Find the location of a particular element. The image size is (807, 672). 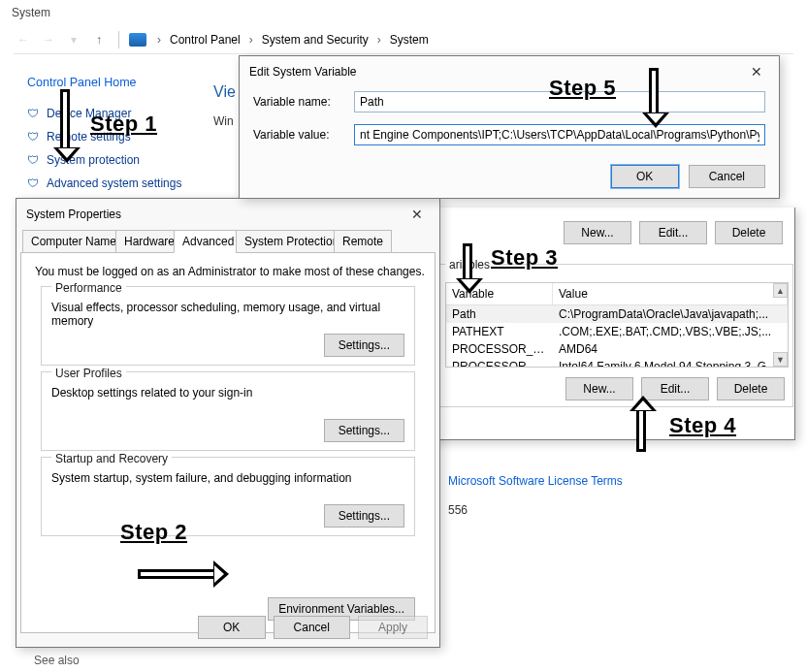

variable-name-label: Variable name: is located at coordinates (304, 102).